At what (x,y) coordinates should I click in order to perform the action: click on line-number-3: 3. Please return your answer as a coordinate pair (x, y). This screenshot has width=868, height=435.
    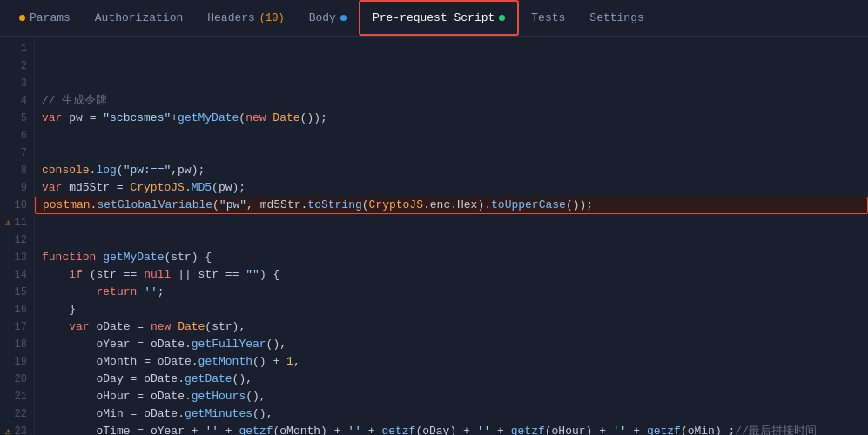
    Looking at the image, I should click on (16, 84).